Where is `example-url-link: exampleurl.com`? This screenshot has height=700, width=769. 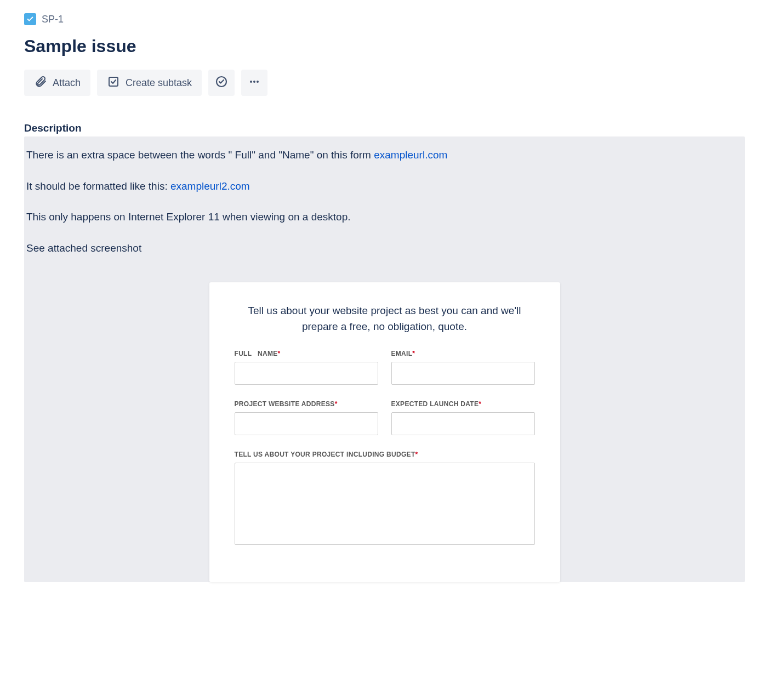
example-url-link: exampleurl.com is located at coordinates (411, 155).